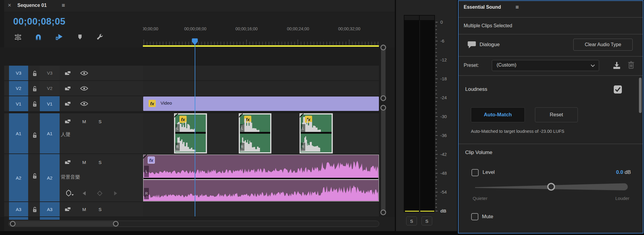 This screenshot has height=235, width=644. I want to click on audio-meters-panel: 0-6-12-18-24-30-36-42-48-54dB S S, so click(427, 116).